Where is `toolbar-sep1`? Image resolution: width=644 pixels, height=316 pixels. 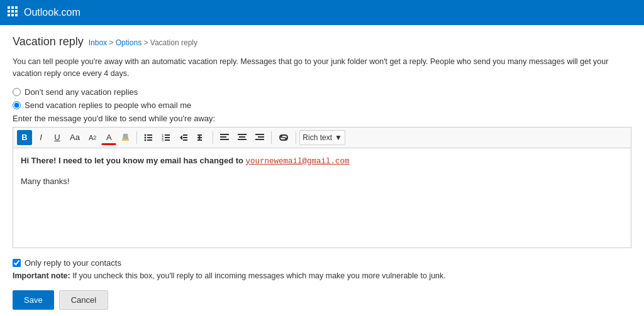
toolbar-sep1 is located at coordinates (137, 138).